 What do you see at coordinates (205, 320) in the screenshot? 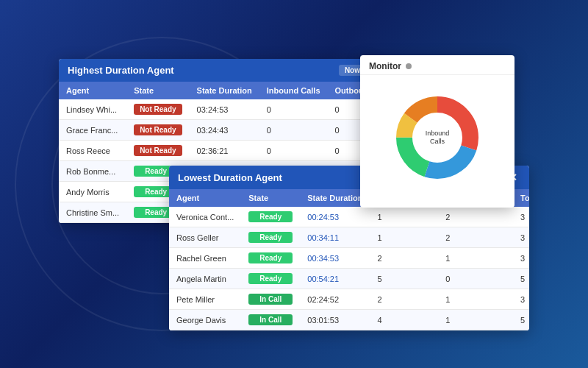
I see `agent-name: George Davis` at bounding box center [205, 320].